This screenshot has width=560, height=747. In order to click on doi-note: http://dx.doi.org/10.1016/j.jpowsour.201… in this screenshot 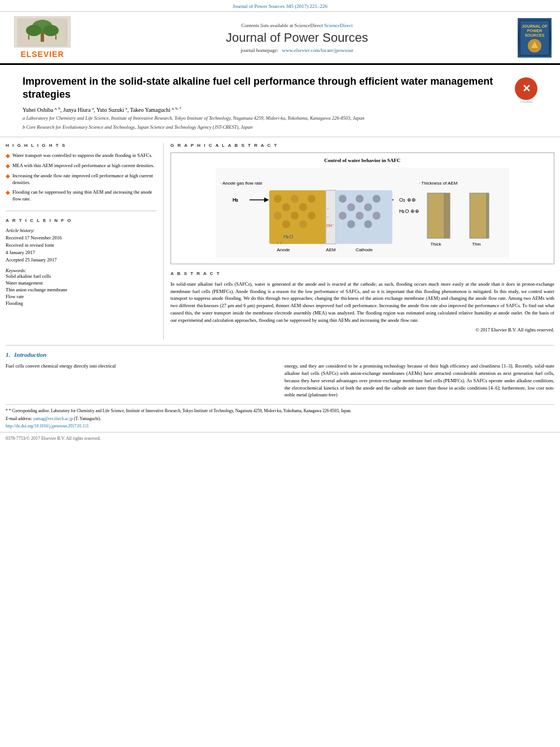, I will do `click(280, 427)`.